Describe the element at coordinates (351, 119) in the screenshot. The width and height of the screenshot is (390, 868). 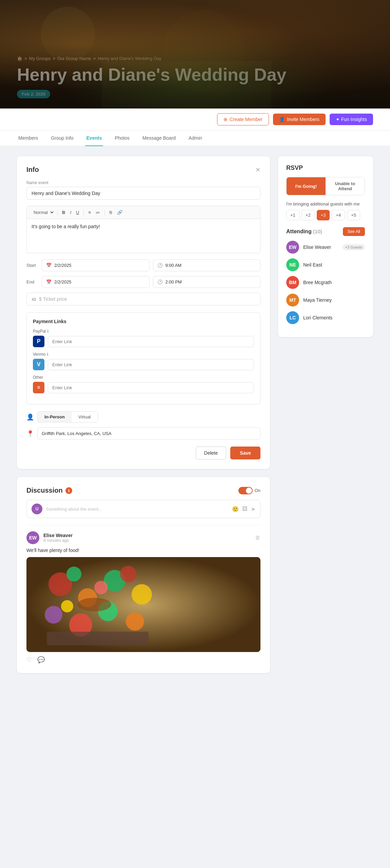
I see `fun-insights-button: ✦ Fun Insights` at that location.